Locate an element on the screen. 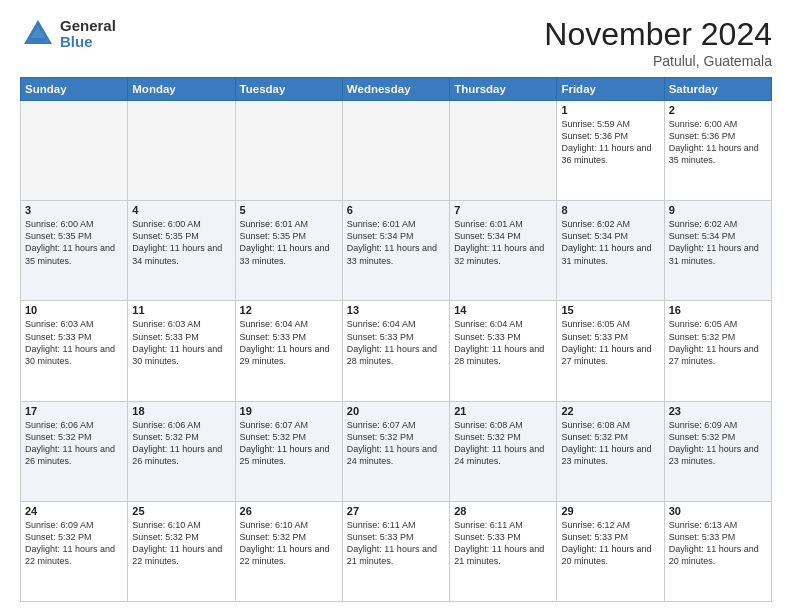  weekday-header-friday: Friday is located at coordinates (610, 90).